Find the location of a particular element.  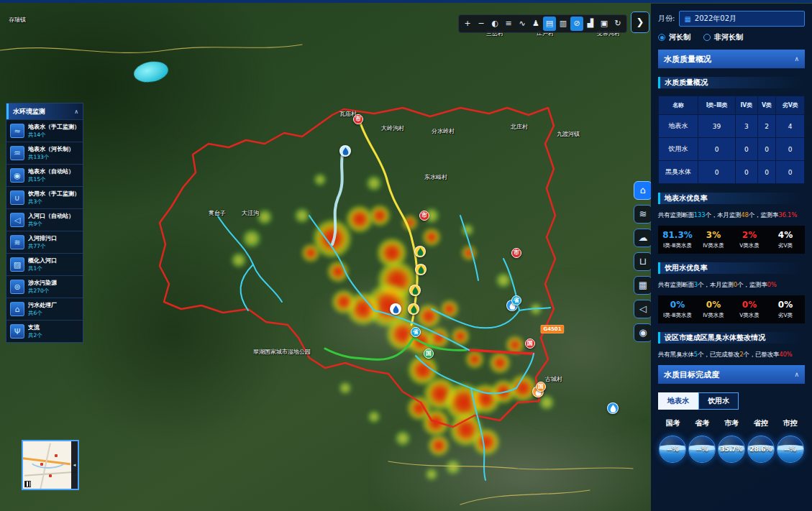

tab-drinking-water: 饮用水 is located at coordinates (719, 401).